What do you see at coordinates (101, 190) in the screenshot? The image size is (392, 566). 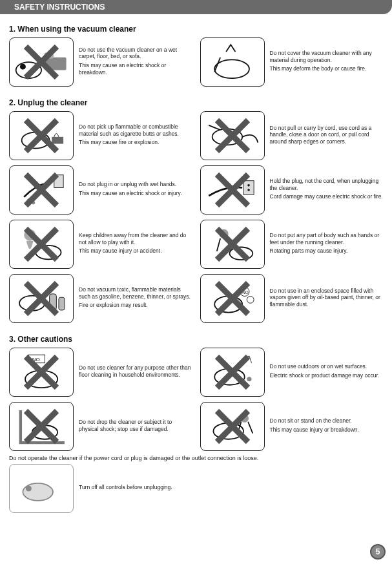 I see `cell: Do not plug in or unplug with wet hands.…` at bounding box center [101, 190].